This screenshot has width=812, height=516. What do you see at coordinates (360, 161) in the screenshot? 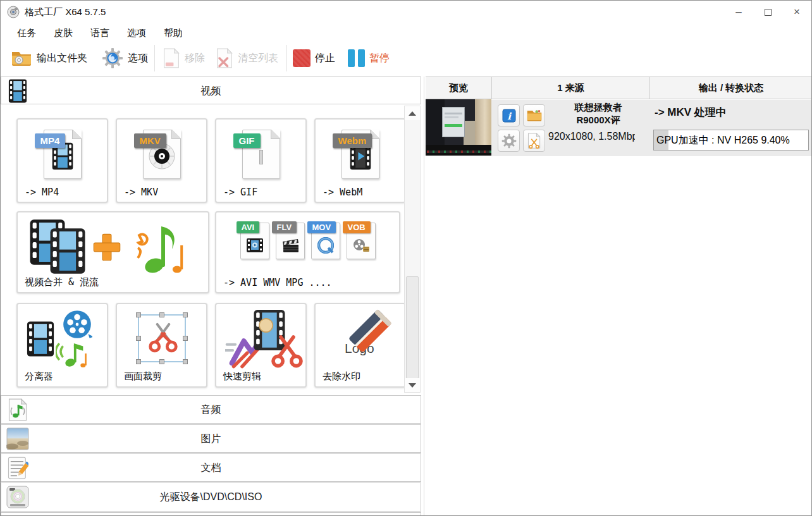
I see `tile-to-webm: Webm -> WebM` at bounding box center [360, 161].